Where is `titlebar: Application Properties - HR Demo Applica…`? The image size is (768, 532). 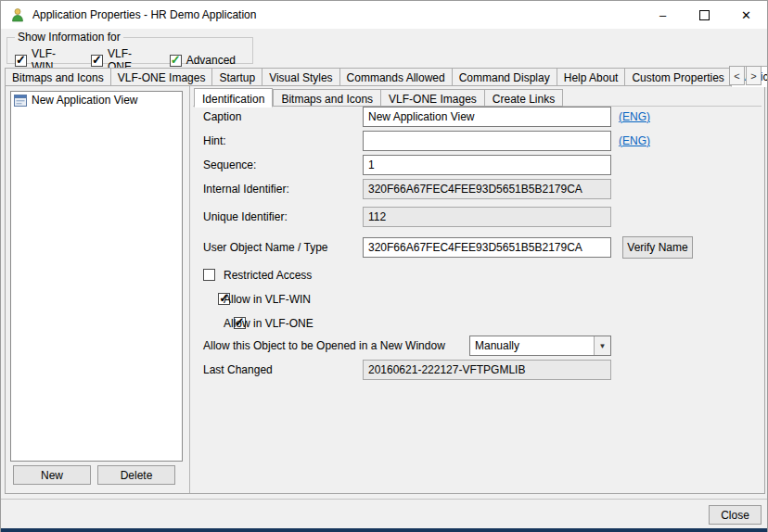
titlebar: Application Properties - HR Demo Applica… is located at coordinates (384, 15).